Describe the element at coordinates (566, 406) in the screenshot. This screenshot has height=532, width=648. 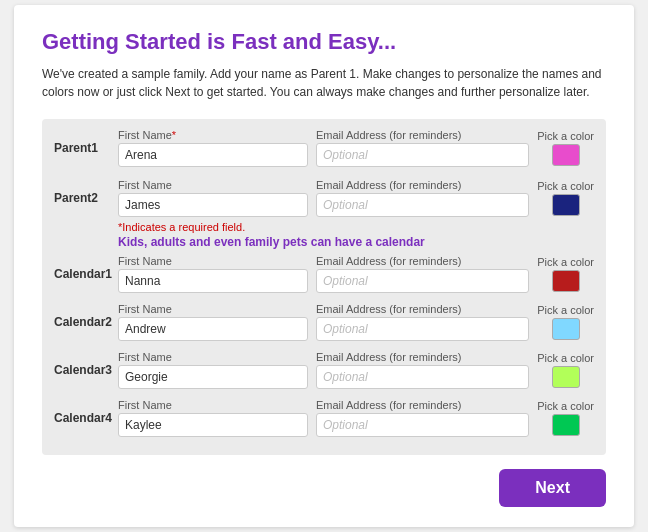
I see `calendar4-color-label: Pick a color` at that location.